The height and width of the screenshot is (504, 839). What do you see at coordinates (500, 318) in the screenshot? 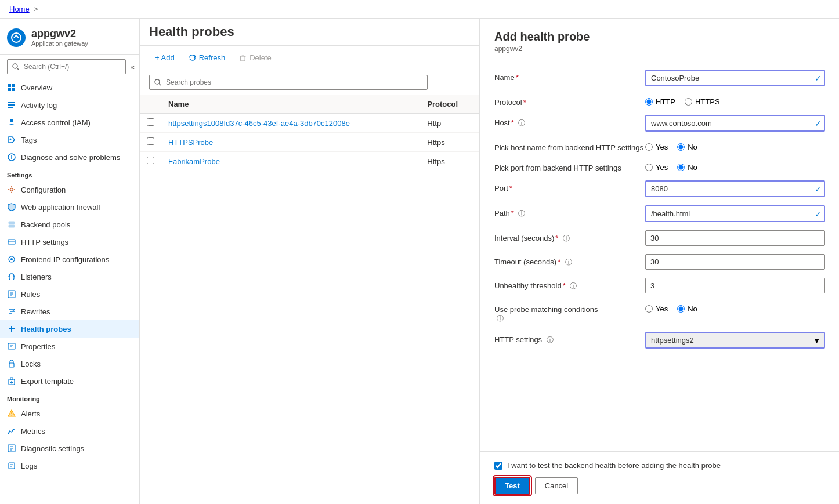
I see `probe-matching-info-icon: ⓘ` at bounding box center [500, 318].